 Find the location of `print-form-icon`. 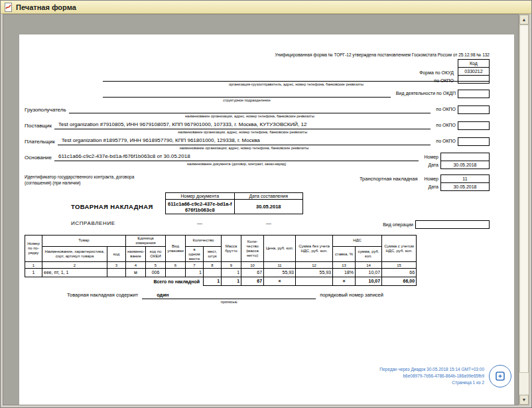

print-form-icon is located at coordinates (8, 7).